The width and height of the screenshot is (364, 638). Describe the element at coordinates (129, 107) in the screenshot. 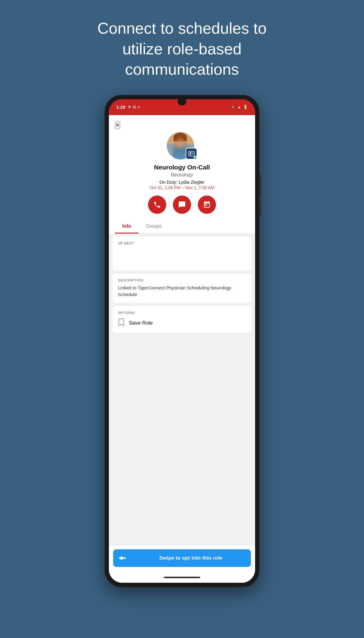

I see `crosshairs-icon: ✛` at that location.